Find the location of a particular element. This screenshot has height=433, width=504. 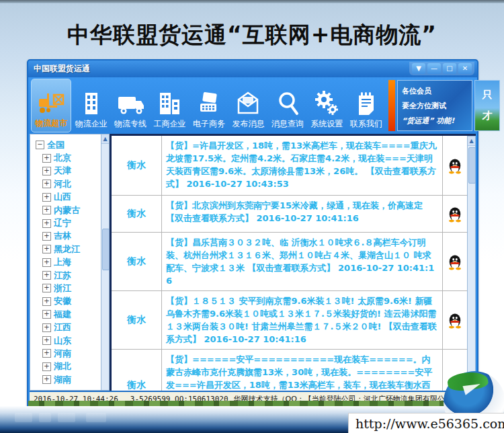

toolbar-message-query: 消息查询 is located at coordinates (288, 106).